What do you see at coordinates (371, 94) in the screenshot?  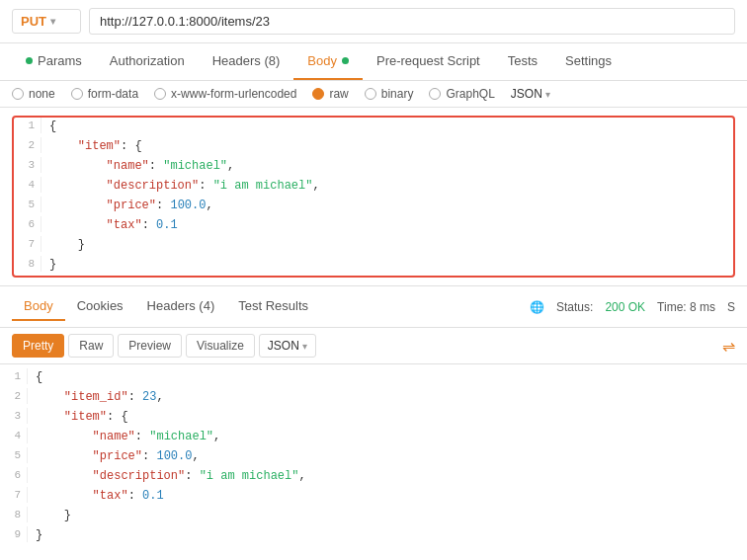 I see `radio-binary` at bounding box center [371, 94].